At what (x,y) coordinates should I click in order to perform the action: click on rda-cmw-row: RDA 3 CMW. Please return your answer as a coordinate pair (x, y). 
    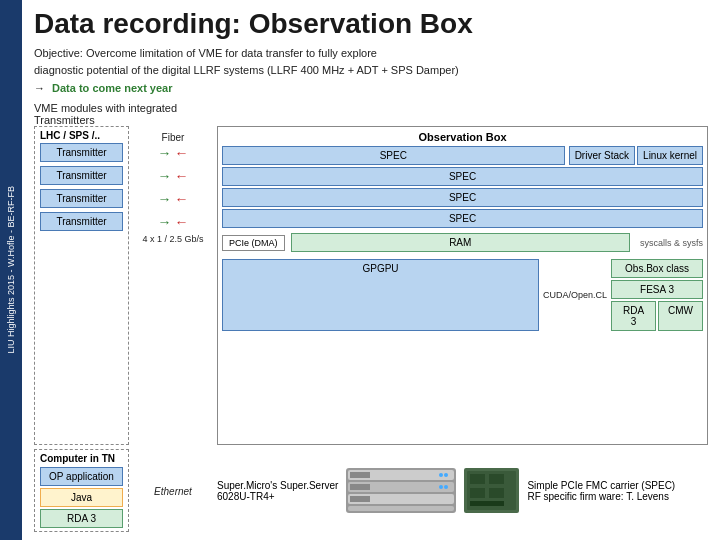
    Looking at the image, I should click on (657, 316).